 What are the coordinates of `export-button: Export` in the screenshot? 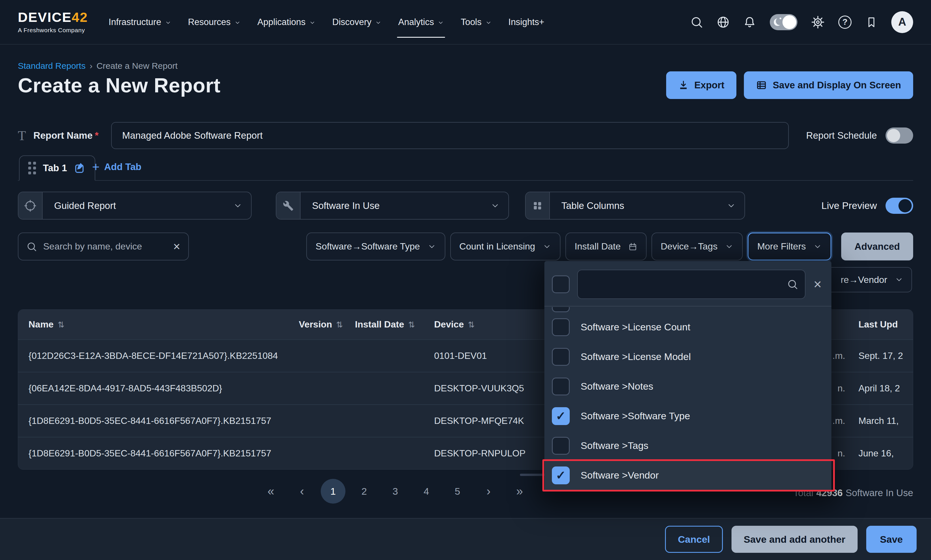 It's located at (701, 85).